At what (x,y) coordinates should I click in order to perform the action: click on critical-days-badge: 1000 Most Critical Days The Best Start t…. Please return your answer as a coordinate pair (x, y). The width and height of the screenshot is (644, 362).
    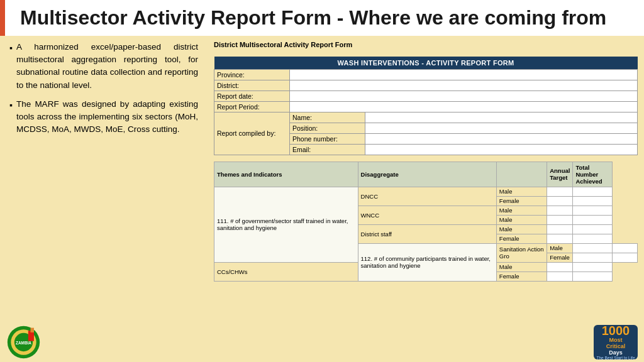
    Looking at the image, I should click on (616, 342).